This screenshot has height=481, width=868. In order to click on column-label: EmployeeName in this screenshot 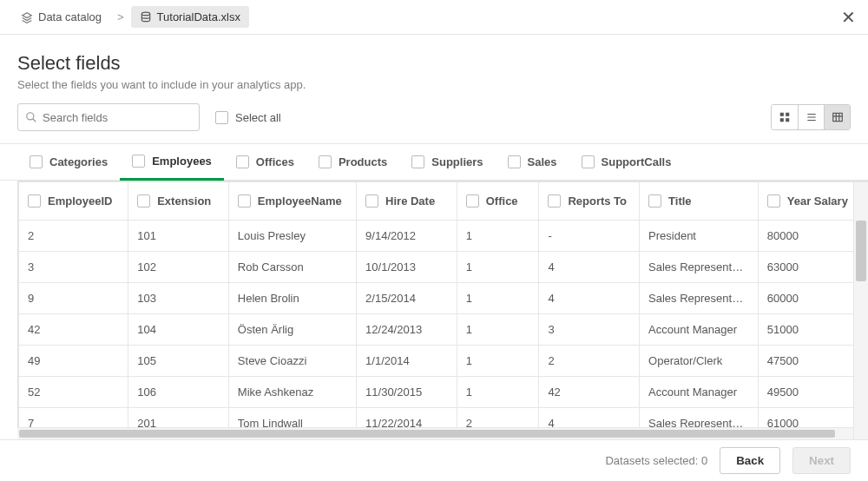, I will do `click(300, 201)`.